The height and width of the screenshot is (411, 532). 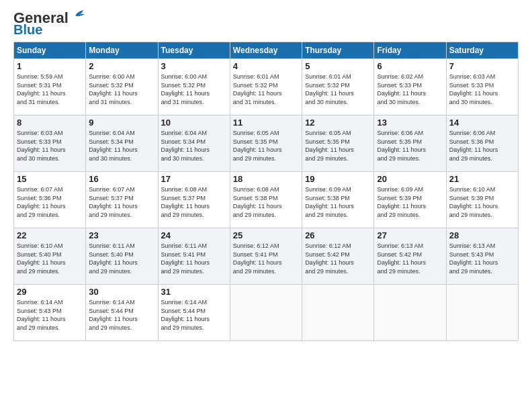 I want to click on day-number: 11, so click(x=266, y=122).